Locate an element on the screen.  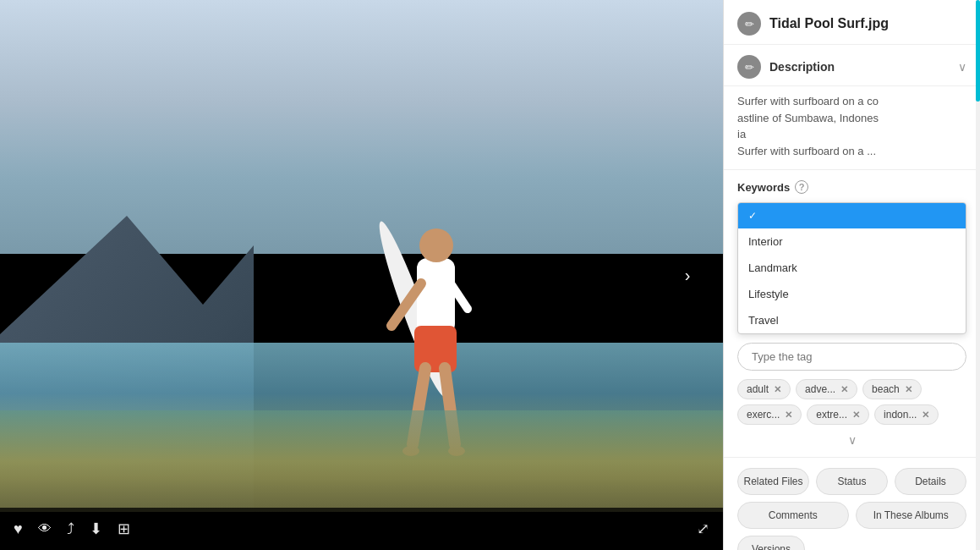
versions-button: Versions is located at coordinates (771, 543).